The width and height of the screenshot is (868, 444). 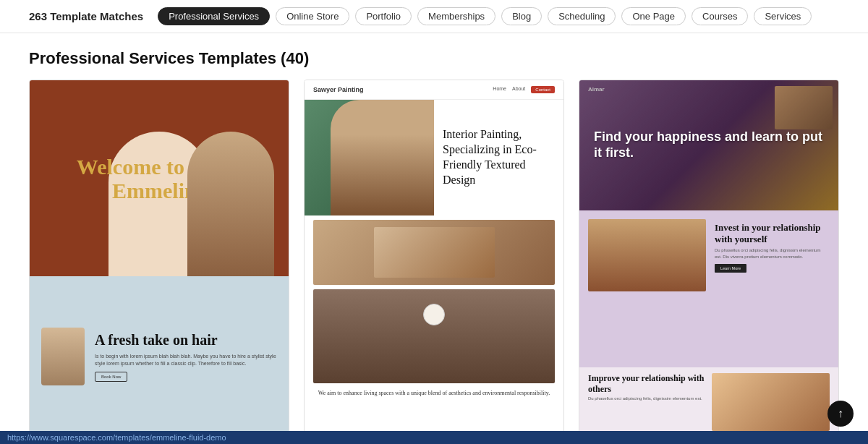 I want to click on almar-section-body: Du phasellus orci adipiscing felis, dign…, so click(x=771, y=253).